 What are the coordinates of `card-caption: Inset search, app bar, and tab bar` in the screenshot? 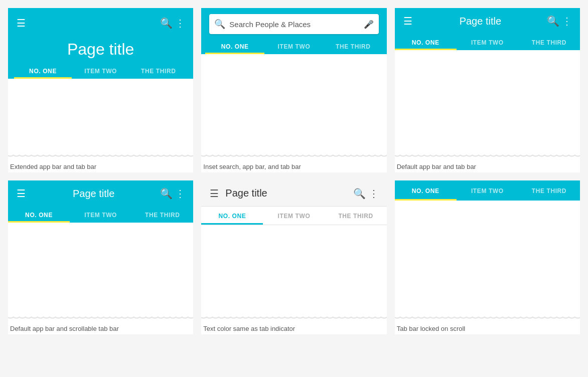 It's located at (294, 165).